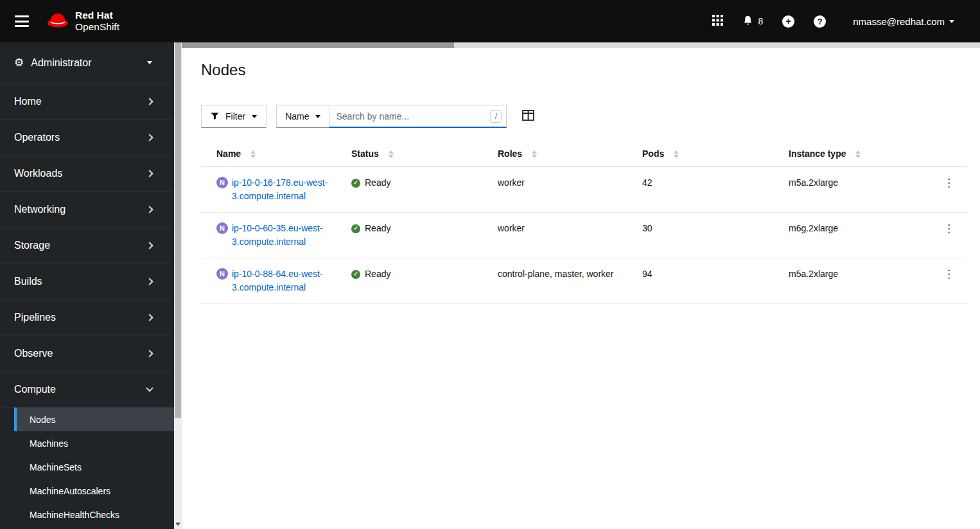 This screenshot has height=529, width=980. Describe the element at coordinates (178, 230) in the screenshot. I see `sidebar-scrollbar-thumb` at that location.